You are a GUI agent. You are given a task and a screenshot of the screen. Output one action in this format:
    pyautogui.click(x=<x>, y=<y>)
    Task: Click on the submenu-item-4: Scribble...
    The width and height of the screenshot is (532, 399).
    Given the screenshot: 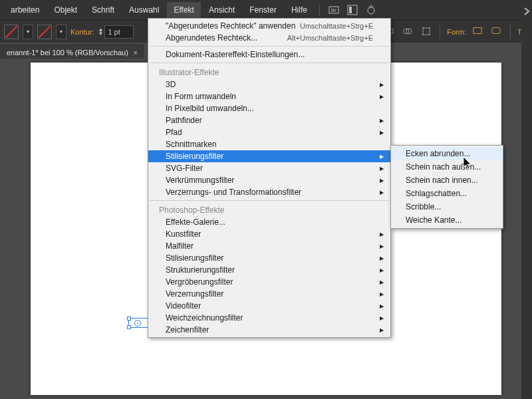 What is the action you would take?
    pyautogui.click(x=447, y=207)
    